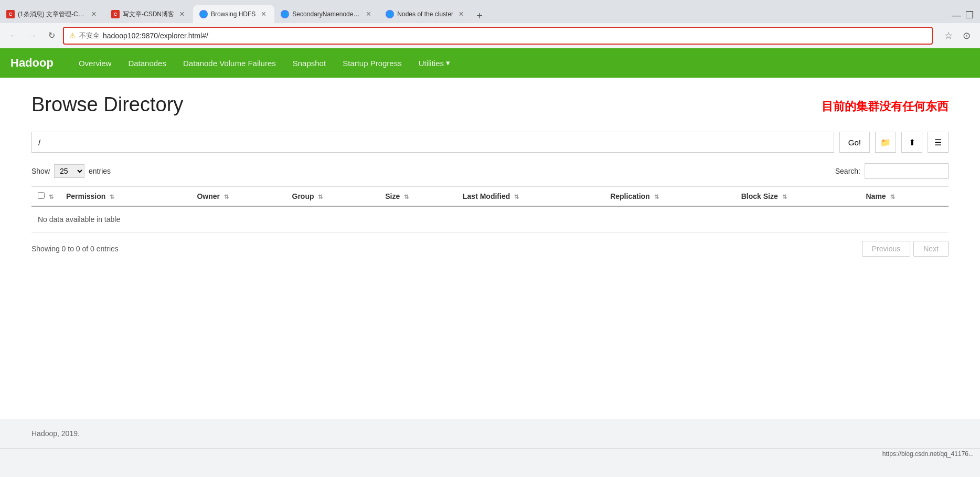 The width and height of the screenshot is (980, 477). I want to click on show-entries: Show 10 25 50 100 entries, so click(71, 171).